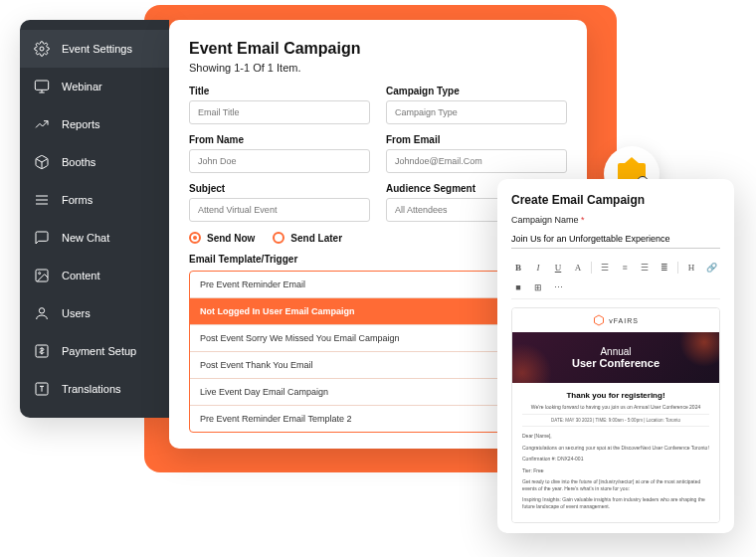  Describe the element at coordinates (616, 453) in the screenshot. I see `preview-body: Thank you for registering! We're looking…` at that location.